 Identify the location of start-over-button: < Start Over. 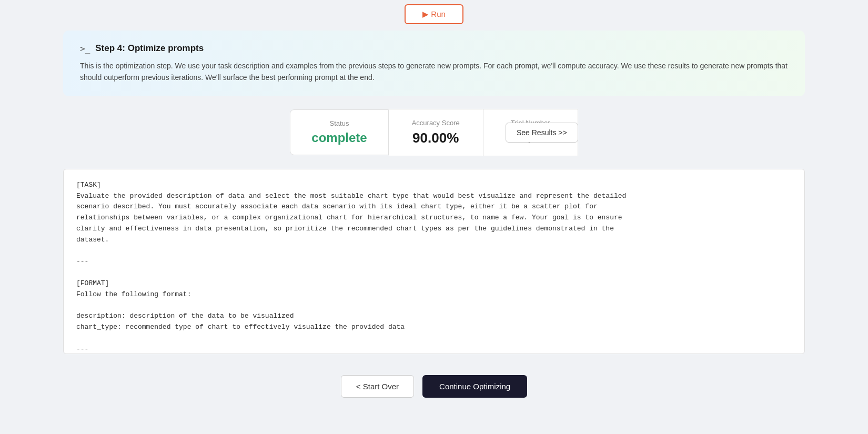
(378, 386).